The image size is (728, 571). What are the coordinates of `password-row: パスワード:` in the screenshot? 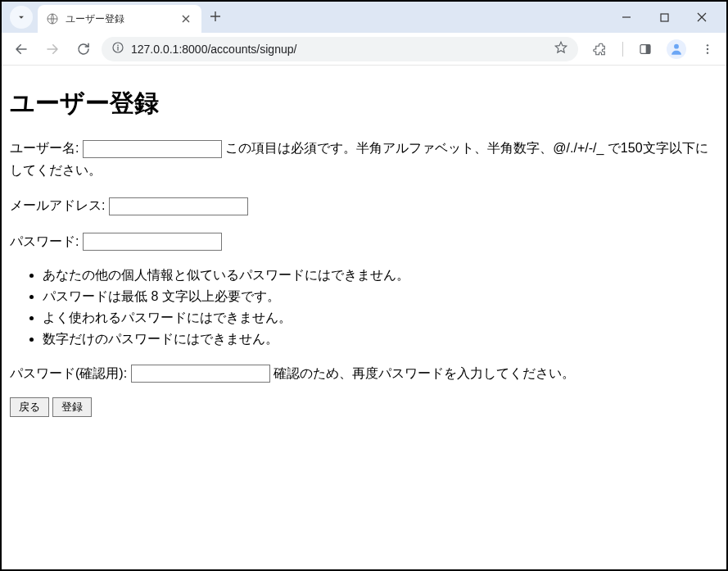 It's located at (364, 241).